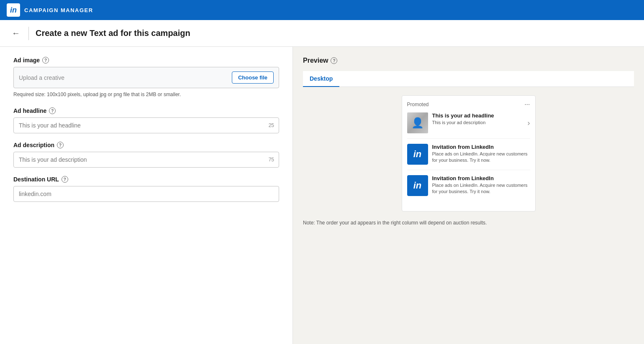  Describe the element at coordinates (146, 111) in the screenshot. I see `ad-headline-label: Ad headline ?` at that location.